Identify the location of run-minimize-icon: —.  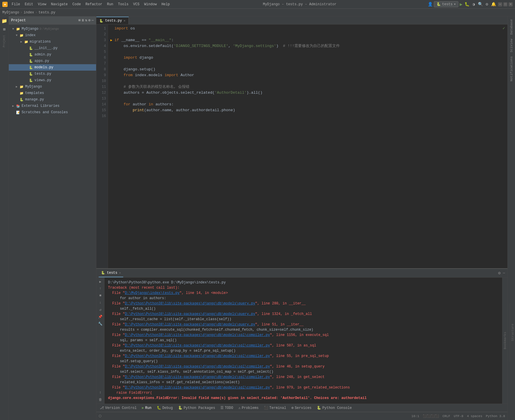
(504, 273).